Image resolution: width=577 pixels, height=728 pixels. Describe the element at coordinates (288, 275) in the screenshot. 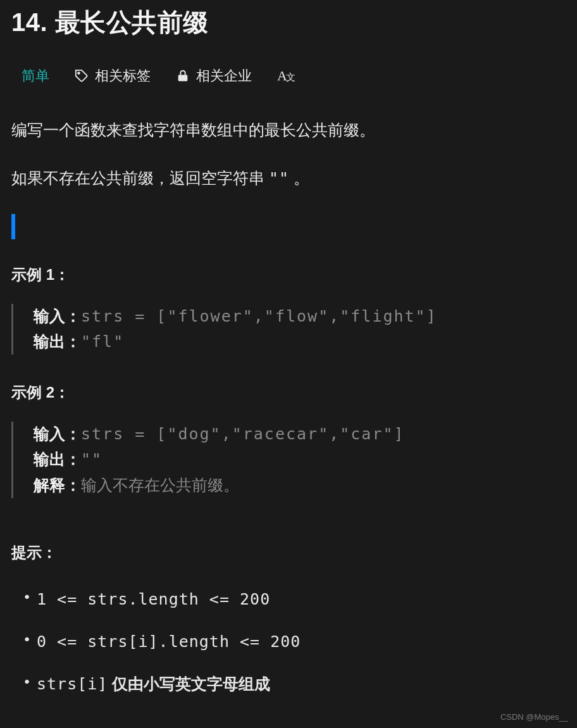

I see `example-1-title: 示例 1：` at that location.